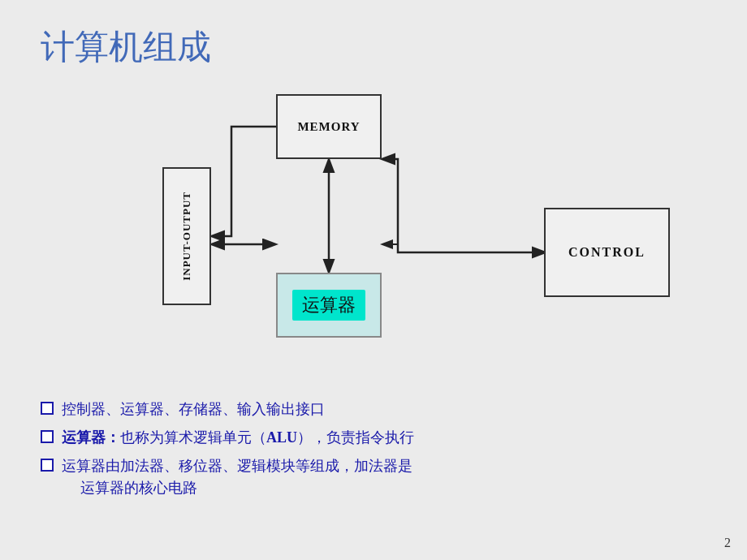  Describe the element at coordinates (607, 252) in the screenshot. I see `control-box: CONTROL` at that location.